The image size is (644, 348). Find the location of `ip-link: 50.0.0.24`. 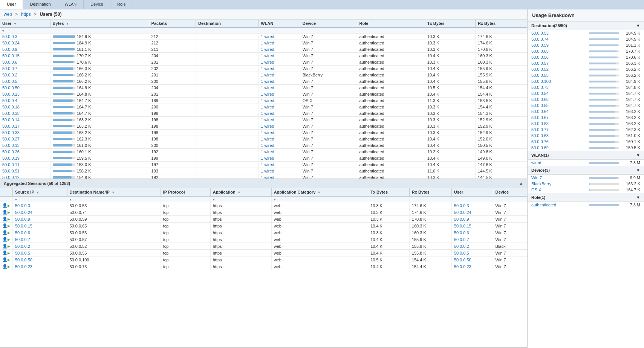

ip-link: 50.0.0.24 is located at coordinates (24, 212).